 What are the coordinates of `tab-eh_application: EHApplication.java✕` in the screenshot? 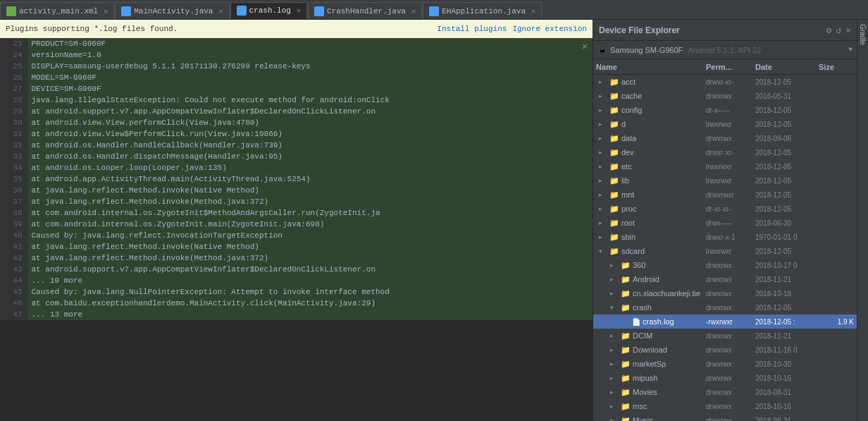 It's located at (482, 11).